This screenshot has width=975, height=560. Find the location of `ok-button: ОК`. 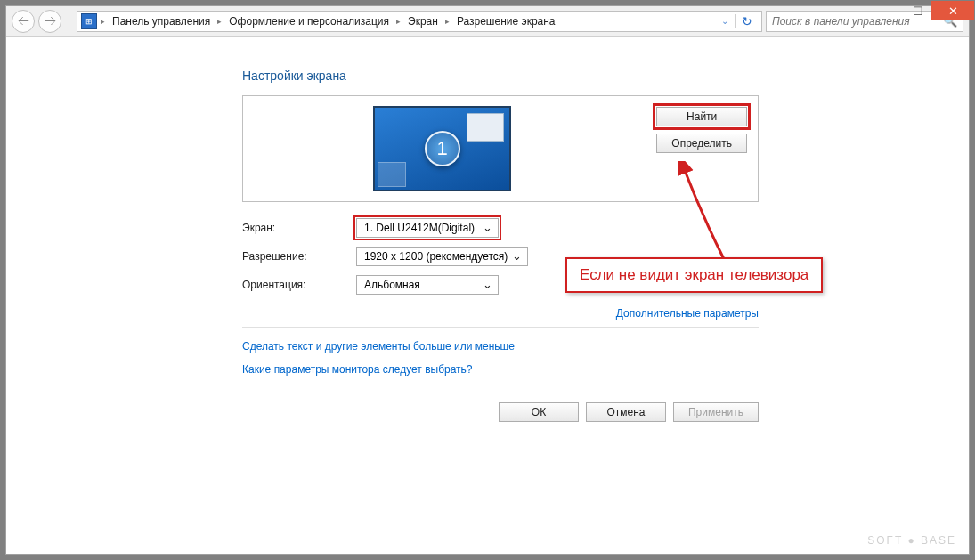

ok-button: ОК is located at coordinates (539, 412).